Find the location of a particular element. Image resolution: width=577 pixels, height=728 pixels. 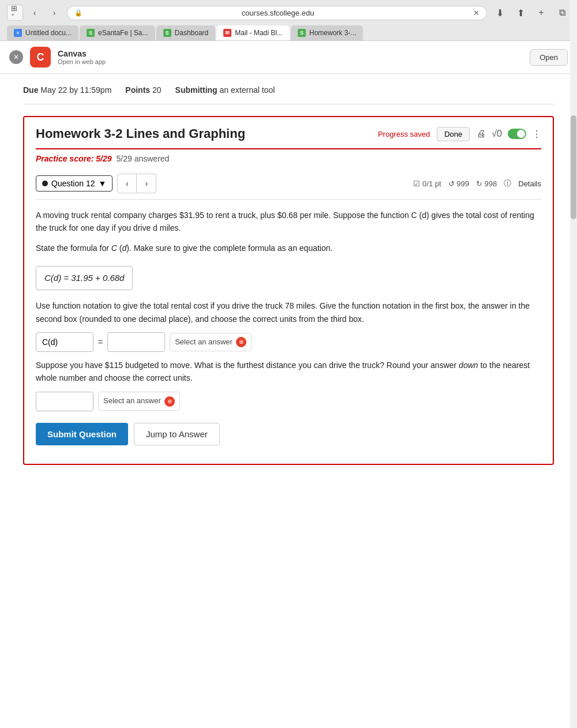

select-answer-2-label: Select an answer is located at coordinates (132, 401).